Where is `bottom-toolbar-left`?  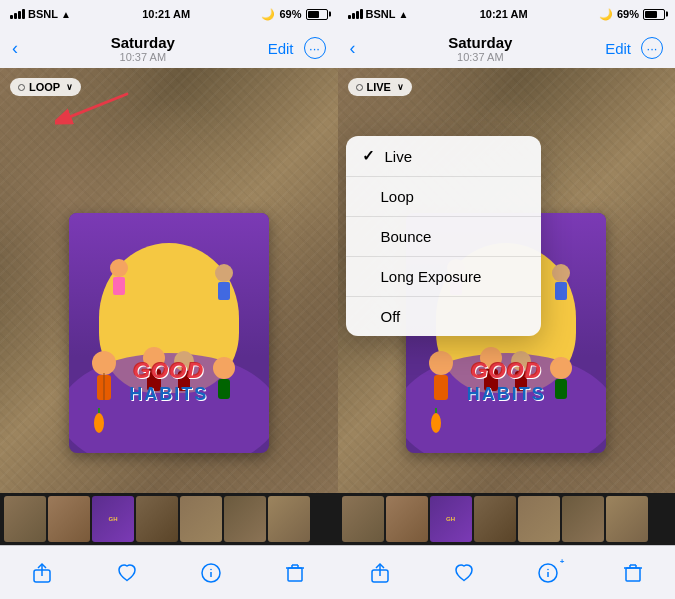 bottom-toolbar-left is located at coordinates (169, 572).